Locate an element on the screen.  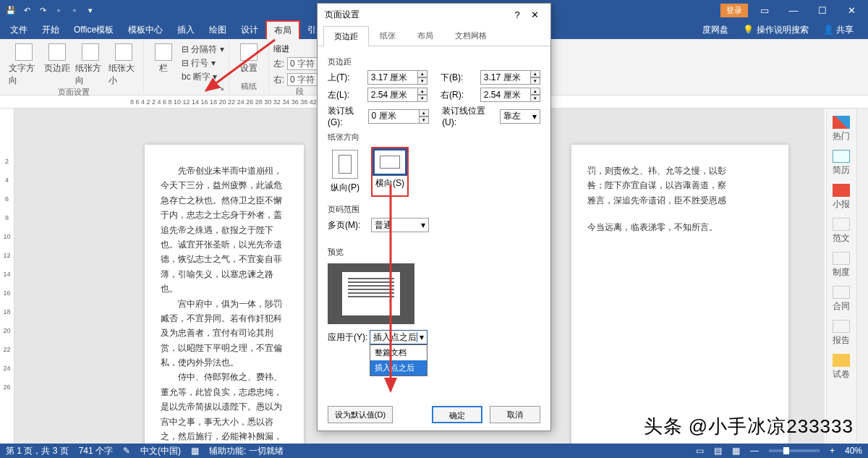
ok-button: 确定 is located at coordinates (457, 415).